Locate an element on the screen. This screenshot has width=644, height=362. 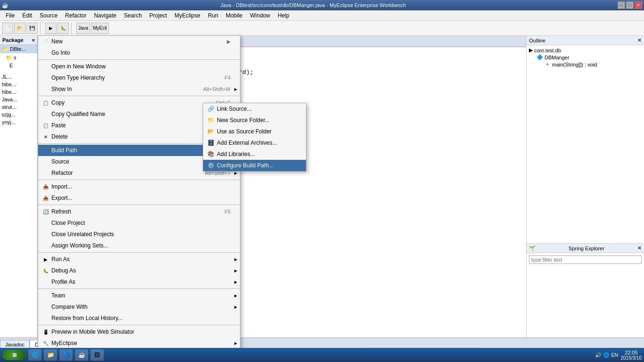
taskbar-app-photo: 🖼 is located at coordinates (97, 355).